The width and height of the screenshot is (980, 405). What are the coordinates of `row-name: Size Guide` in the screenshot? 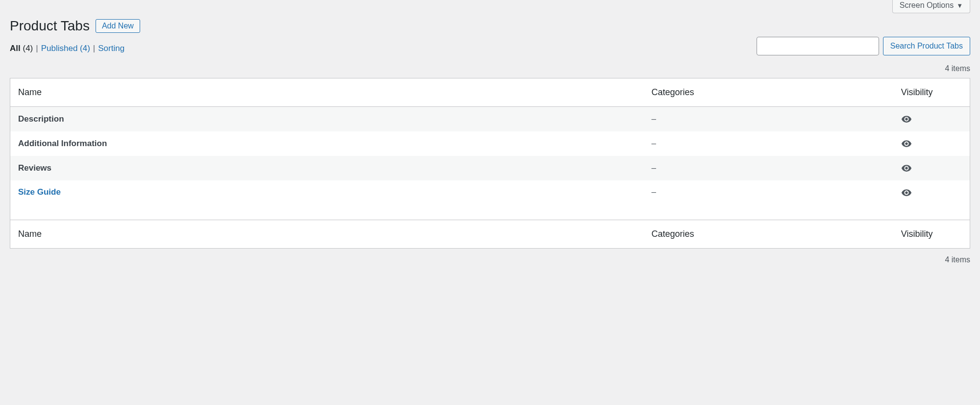 It's located at (327, 200).